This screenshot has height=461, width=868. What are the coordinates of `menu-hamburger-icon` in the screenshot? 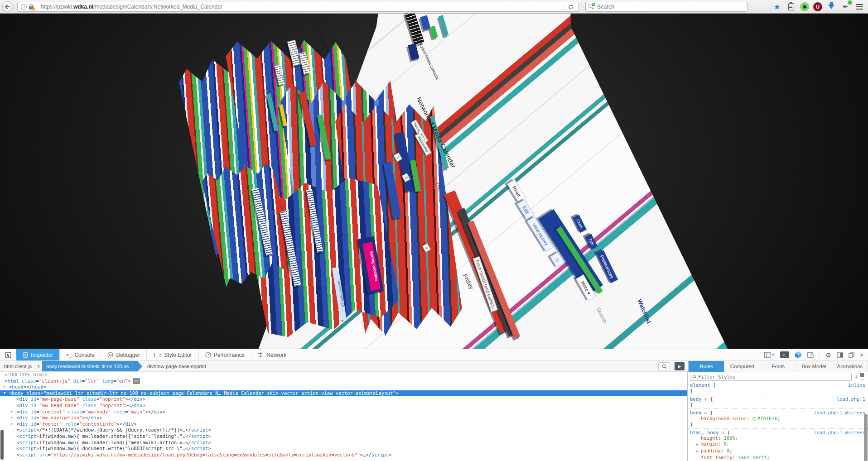 It's located at (859, 7).